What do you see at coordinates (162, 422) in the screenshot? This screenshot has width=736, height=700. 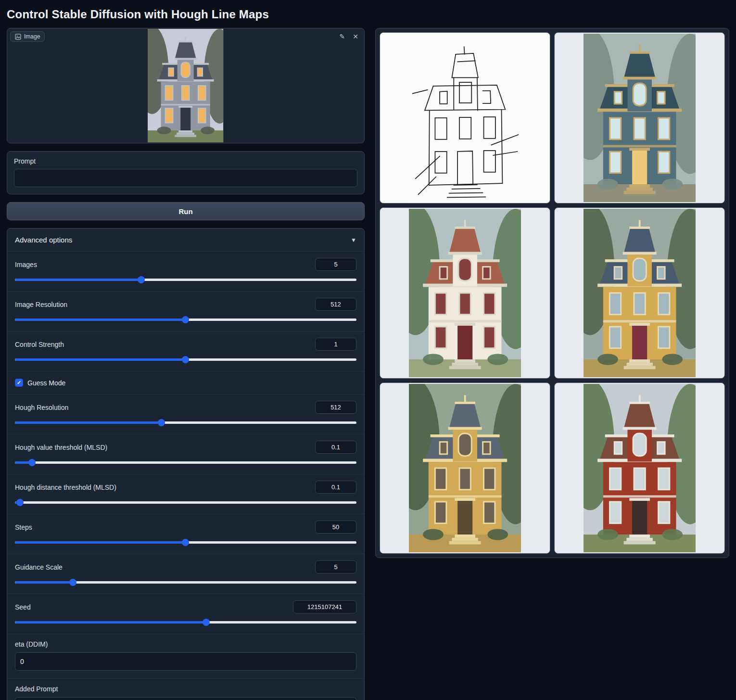 I see `slider-hough-resolution-handle` at bounding box center [162, 422].